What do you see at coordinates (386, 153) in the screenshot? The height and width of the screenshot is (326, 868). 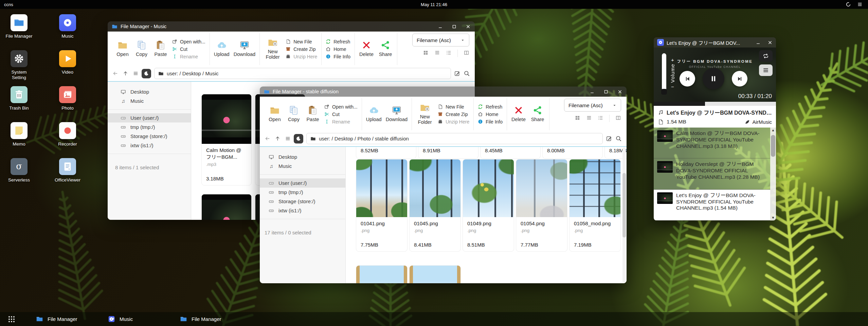 I see `file-card-partial: 8.52MB` at bounding box center [386, 153].